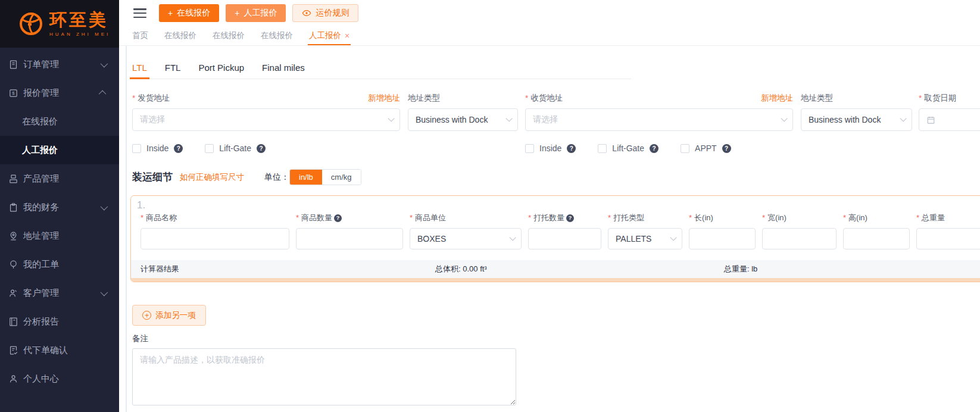 The width and height of the screenshot is (980, 412). Describe the element at coordinates (212, 177) in the screenshot. I see `dimension-help-link: 如何正确填写尺寸` at that location.